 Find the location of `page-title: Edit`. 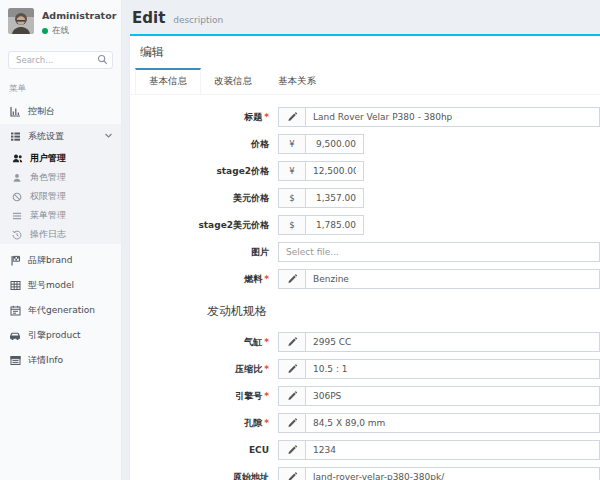

page-title: Edit is located at coordinates (148, 18).